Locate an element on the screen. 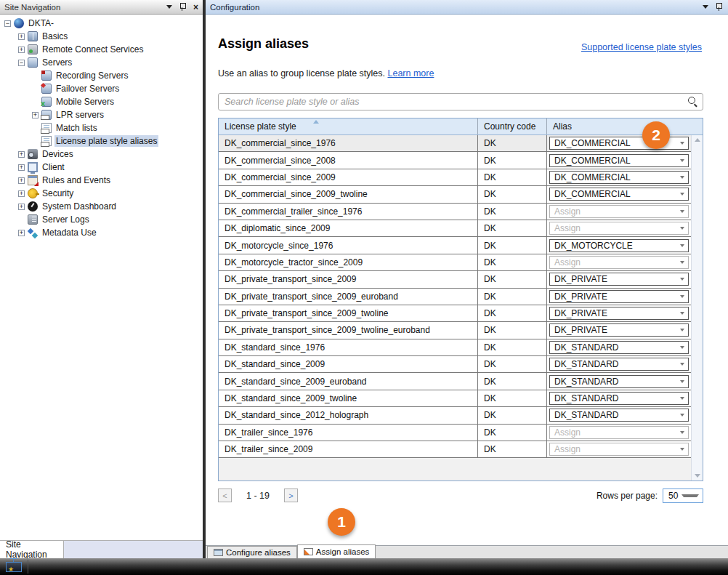  table-row: DK_commercial_since_2009_twolineDKDK_COM… is located at coordinates (455, 195).